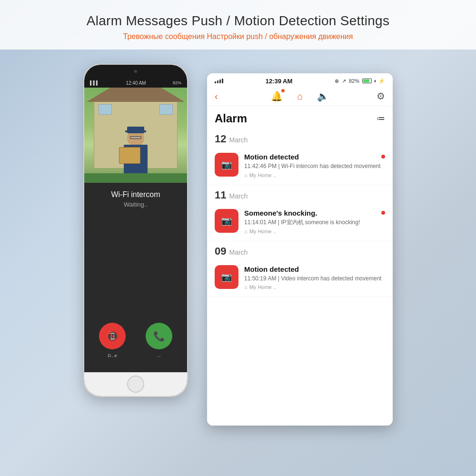 Image resolution: width=476 pixels, height=476 pixels. Describe the element at coordinates (135, 195) in the screenshot. I see `caller-name: Wi-Fi intercom` at that location.